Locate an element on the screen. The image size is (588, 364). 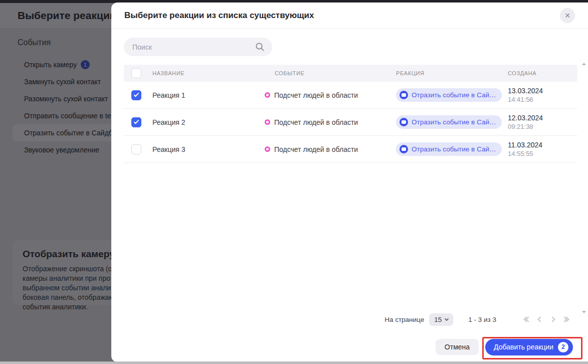
next-page-button is located at coordinates (552, 319).